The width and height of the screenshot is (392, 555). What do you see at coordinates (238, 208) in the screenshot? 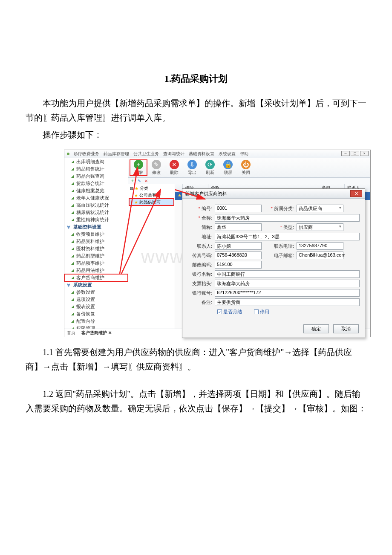
I see `input-id: 0001` at bounding box center [238, 208].